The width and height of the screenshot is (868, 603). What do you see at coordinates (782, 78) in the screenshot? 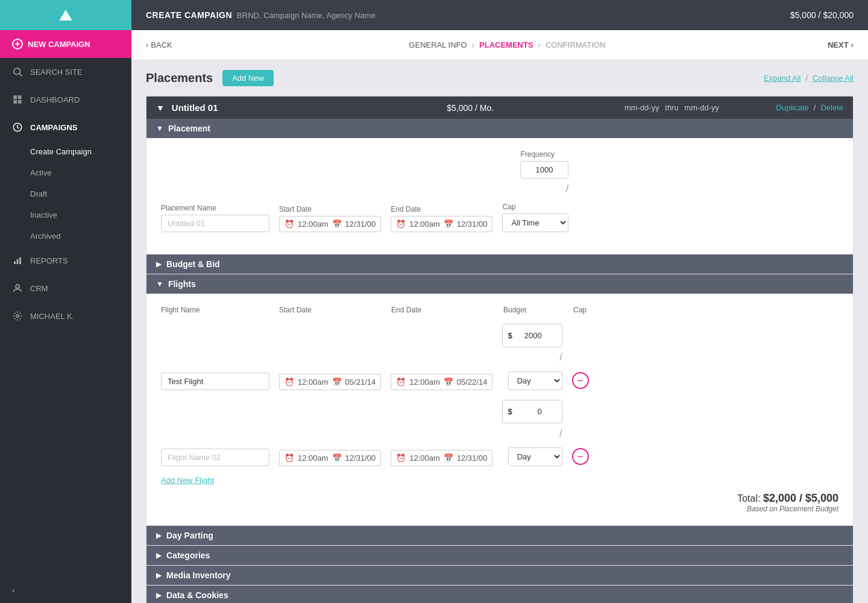
I see `expand-all-link: Expand All` at bounding box center [782, 78].